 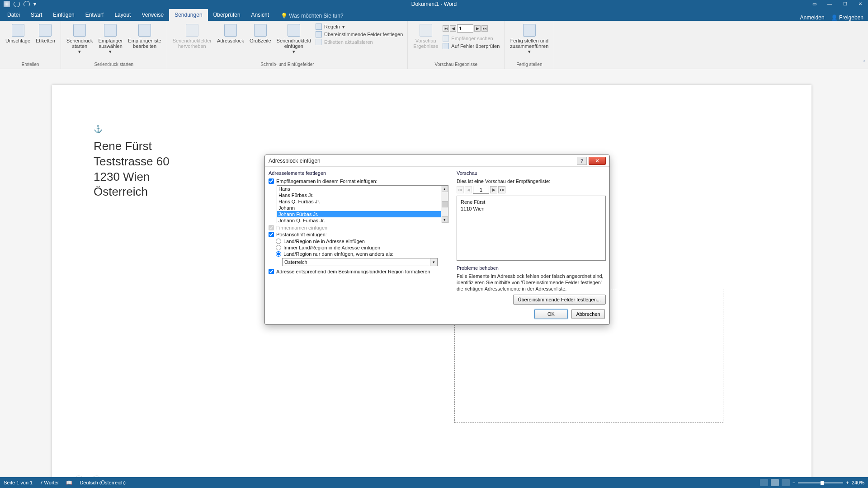 What do you see at coordinates (437, 239) in the screenshot?
I see `address-block-dialog: Adressblock einfügen ? ✕ Adresselemente …` at bounding box center [437, 239].